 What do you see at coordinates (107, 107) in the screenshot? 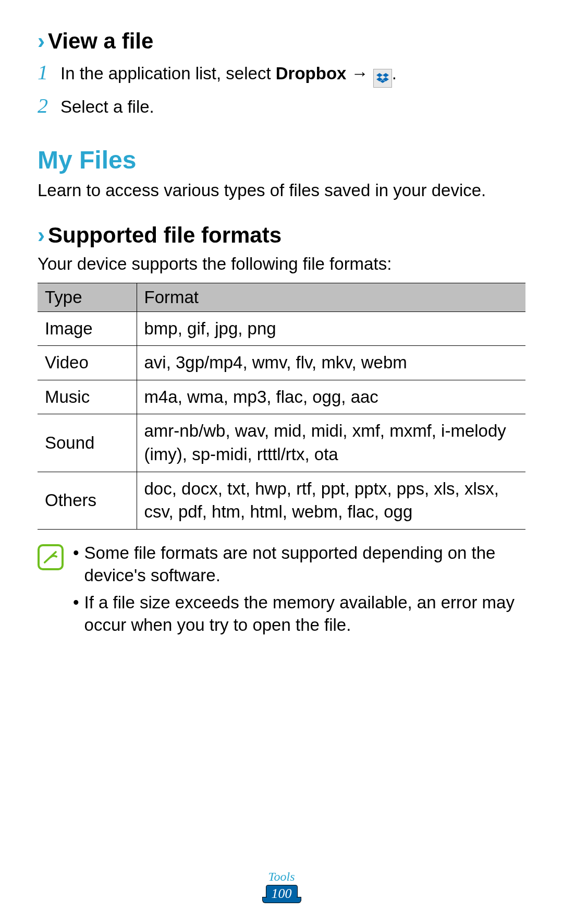
I see `step-content: Select a file.` at bounding box center [107, 107].